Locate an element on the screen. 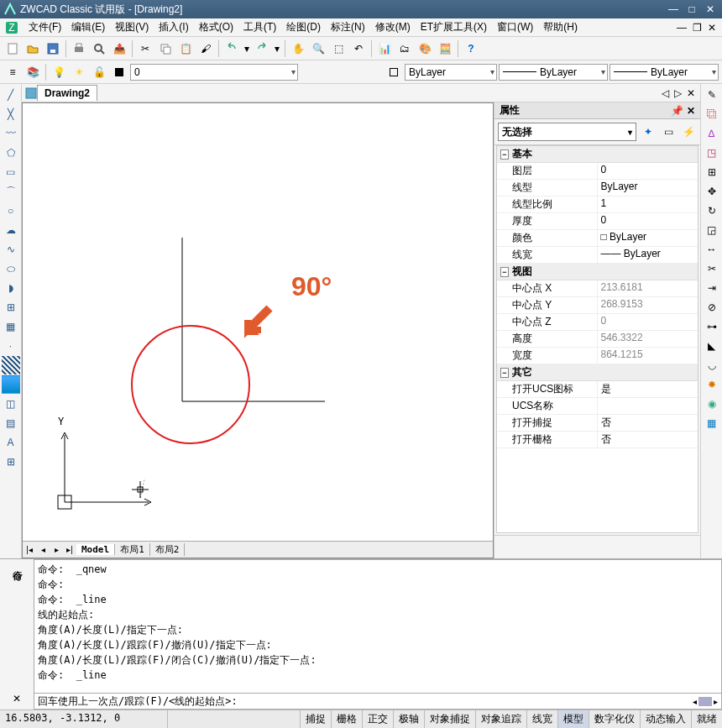 The image size is (722, 728). prop-section-basic: −基本 is located at coordinates (598, 155).